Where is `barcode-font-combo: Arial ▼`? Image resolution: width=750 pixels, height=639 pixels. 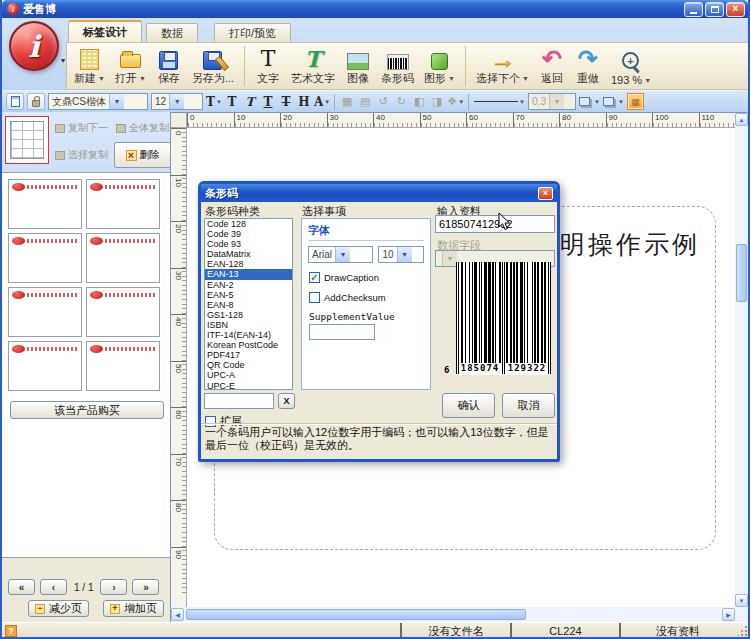 barcode-font-combo: Arial ▼ is located at coordinates (340, 254).